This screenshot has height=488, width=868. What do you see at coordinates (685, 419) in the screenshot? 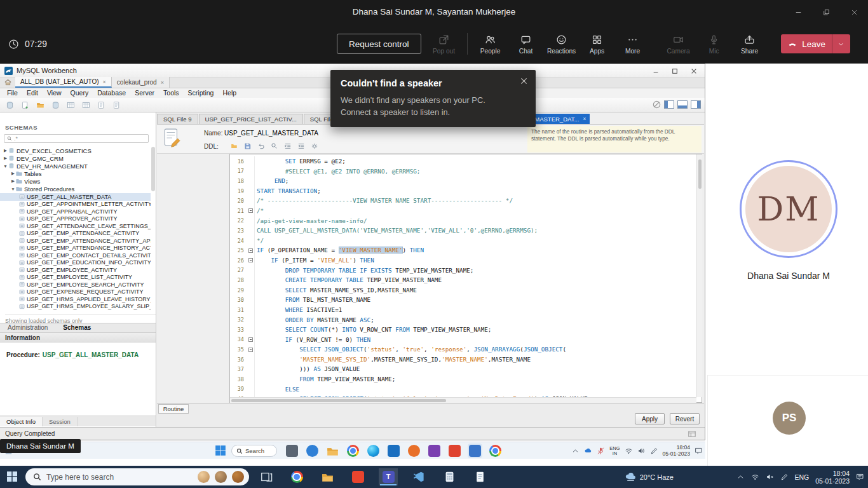
I see `revert-button: Revert` at bounding box center [685, 419].